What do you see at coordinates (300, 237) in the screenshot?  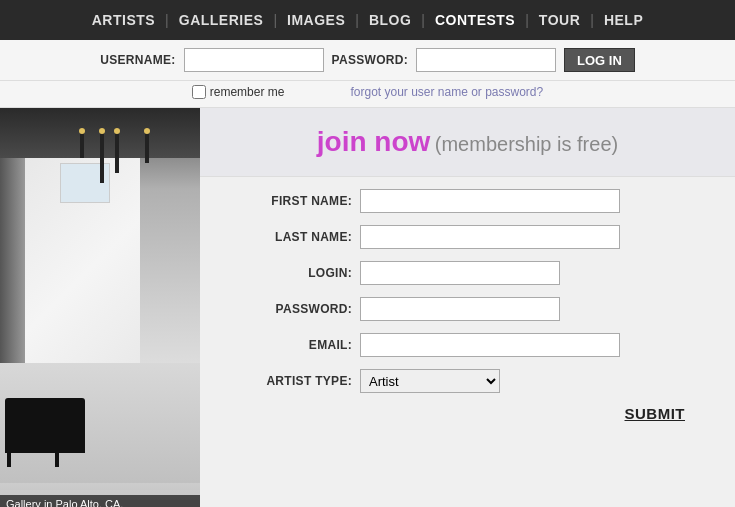 I see `last-name-label: LAST NAME:` at bounding box center [300, 237].